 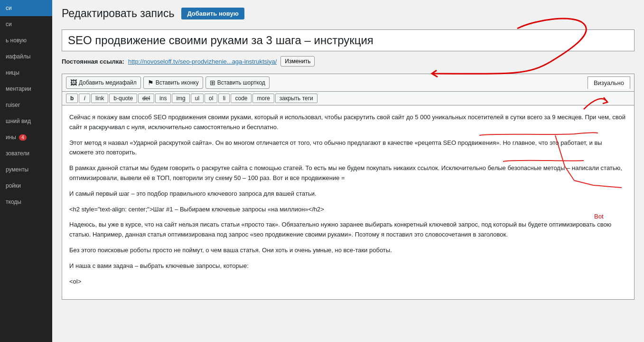 What do you see at coordinates (348, 251) in the screenshot?
I see `editor-para-6: Без этого поисковые роботы просто не пой…` at bounding box center [348, 251].